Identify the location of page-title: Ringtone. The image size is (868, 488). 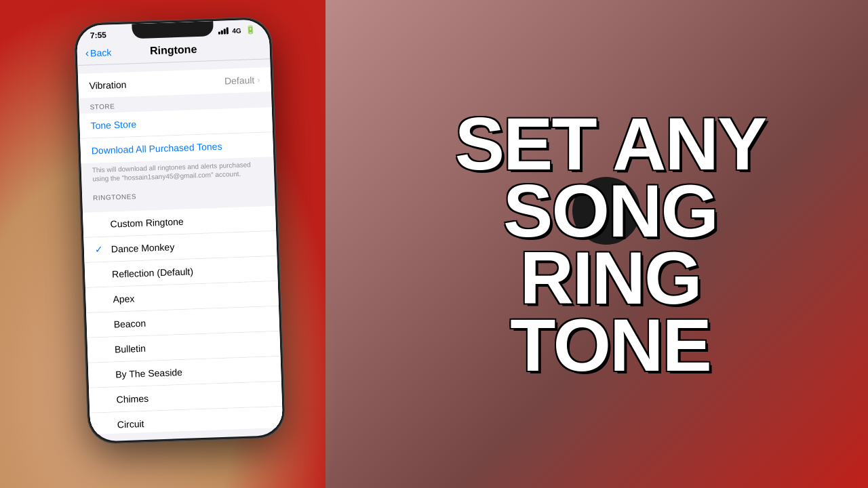
(174, 50).